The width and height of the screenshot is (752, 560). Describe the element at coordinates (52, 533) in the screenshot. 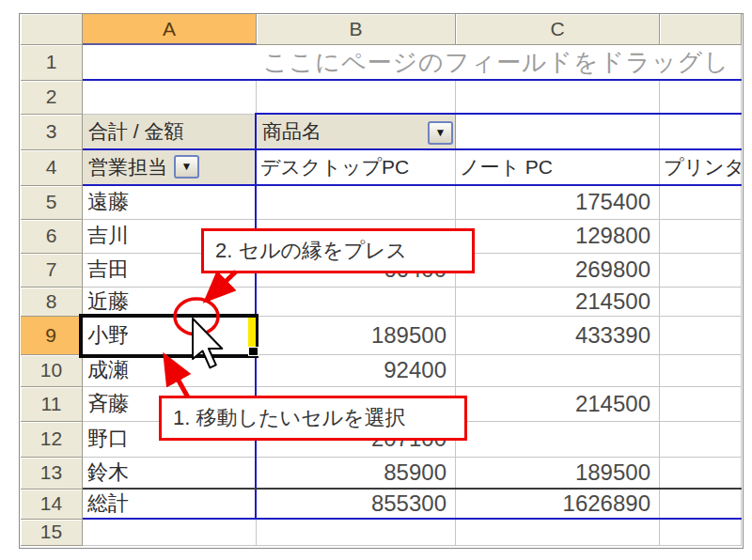

I see `row-header-15: 15` at that location.